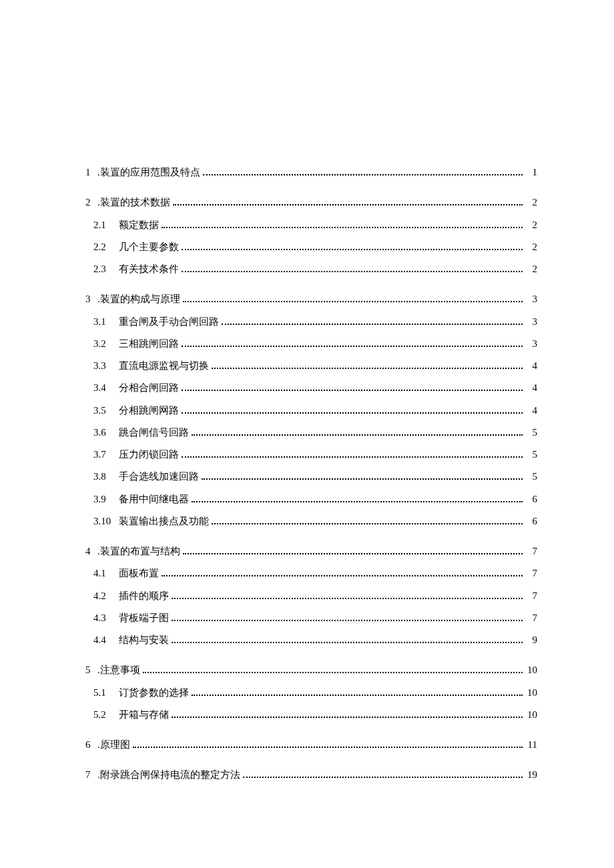 Image resolution: width=614 pixels, height=868 pixels. What do you see at coordinates (311, 455) in the screenshot?
I see `toc-entry-level2: 3.7 压力闭锁回路 5` at bounding box center [311, 455].